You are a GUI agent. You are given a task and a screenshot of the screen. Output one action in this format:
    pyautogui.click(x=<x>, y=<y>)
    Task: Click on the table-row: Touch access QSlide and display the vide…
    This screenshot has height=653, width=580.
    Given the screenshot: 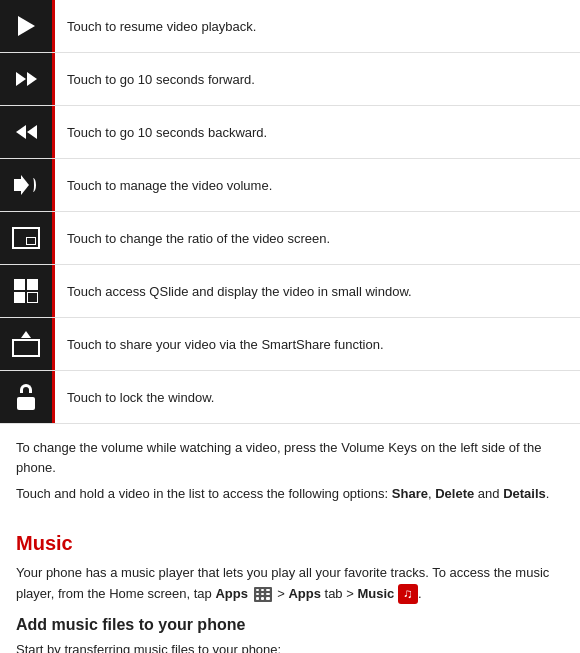 What is the action you would take?
    pyautogui.click(x=290, y=292)
    